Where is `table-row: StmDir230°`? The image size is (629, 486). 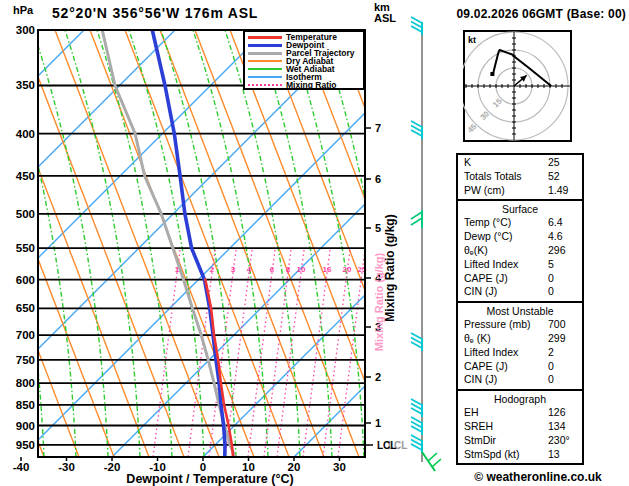 table-row: StmDir230° is located at coordinates (520, 441).